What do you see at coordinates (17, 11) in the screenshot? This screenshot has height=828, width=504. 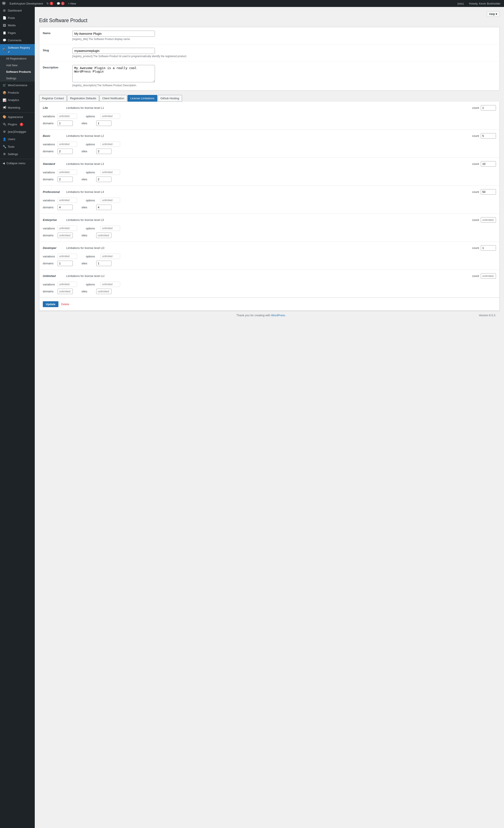 I see `sidebar-item-dashboard: ⊞ Dashboard` at bounding box center [17, 11].